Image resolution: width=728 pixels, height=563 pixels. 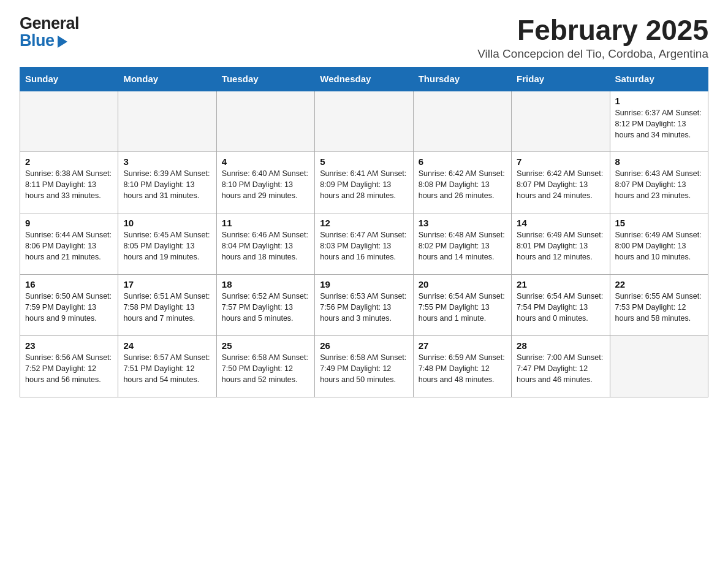 I want to click on day-info: Sunrise: 6:58 AM Sunset: 7:50 PM Dayligh…, so click(x=266, y=369).